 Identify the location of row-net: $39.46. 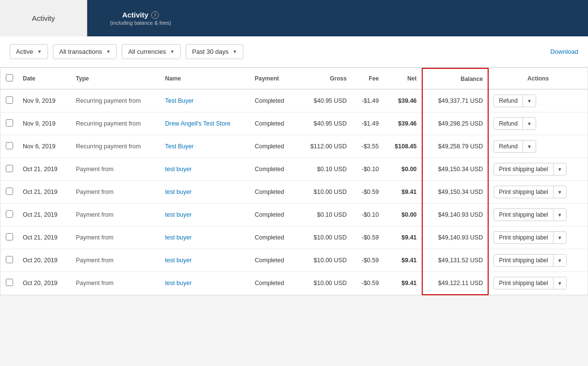
(402, 124).